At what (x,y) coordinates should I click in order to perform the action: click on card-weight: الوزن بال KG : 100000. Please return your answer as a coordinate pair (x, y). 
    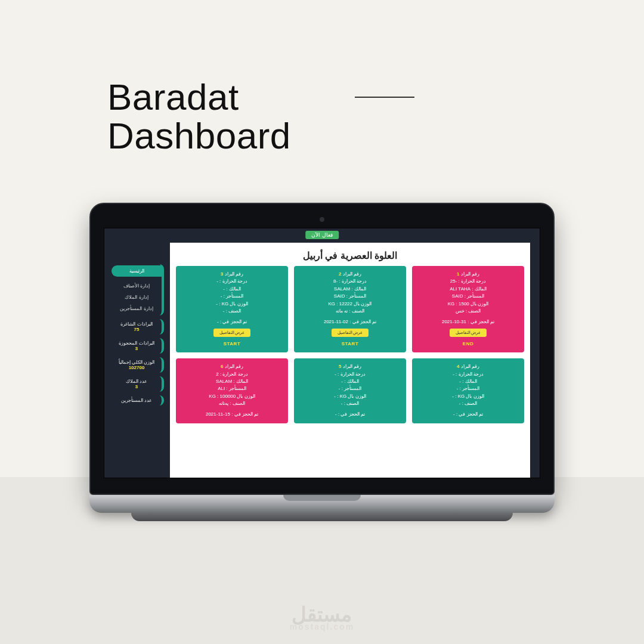
    Looking at the image, I should click on (232, 397).